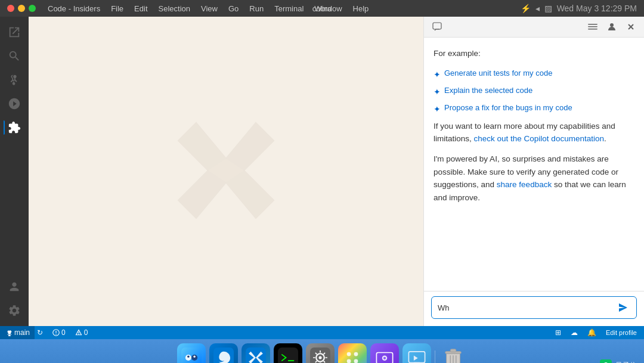 The image size is (644, 363). I want to click on close-icon, so click(631, 27).